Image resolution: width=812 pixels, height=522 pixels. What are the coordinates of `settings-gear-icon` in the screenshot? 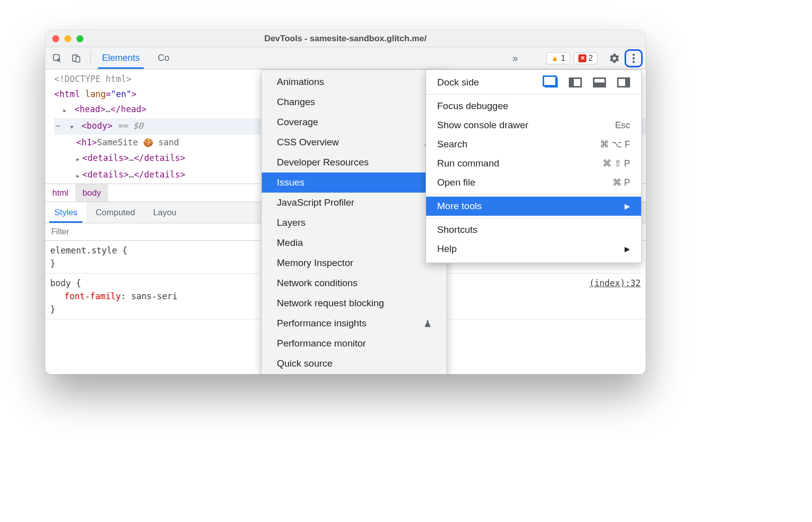 It's located at (615, 58).